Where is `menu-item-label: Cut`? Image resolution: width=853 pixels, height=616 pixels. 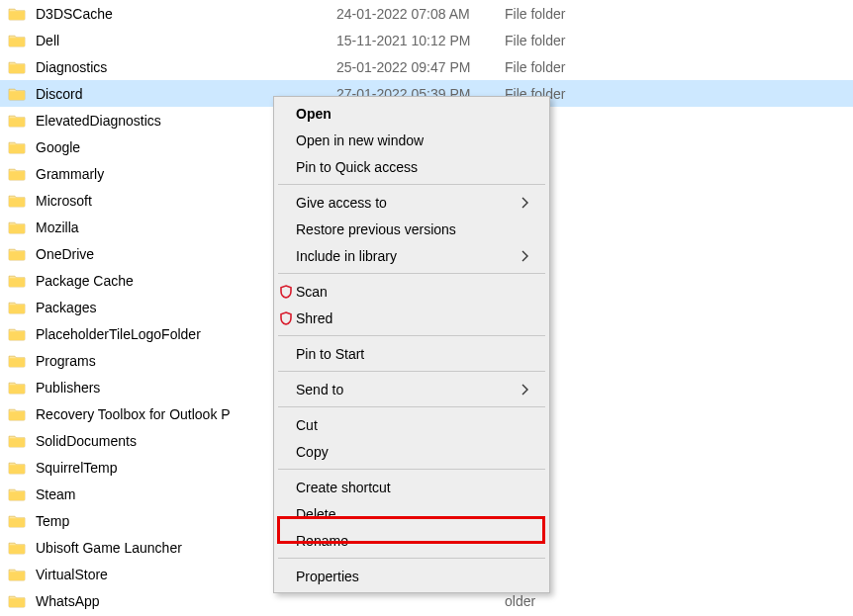 menu-item-label: Cut is located at coordinates (413, 425).